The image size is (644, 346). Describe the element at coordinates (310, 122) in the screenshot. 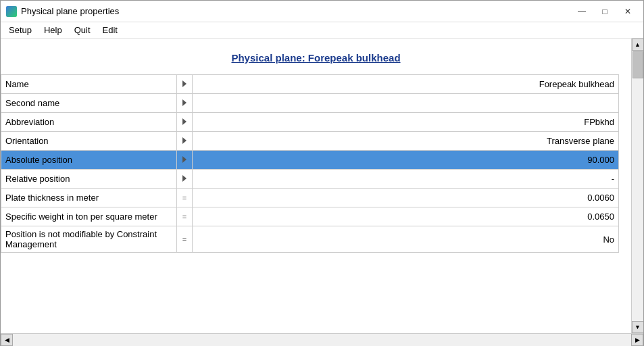

I see `table-row: AbbreviationFPbkhd` at that location.